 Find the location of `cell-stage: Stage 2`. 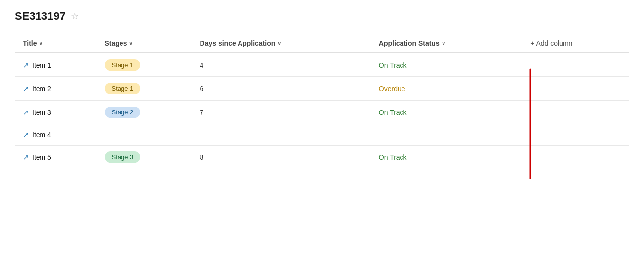

cell-stage: Stage 2 is located at coordinates (144, 112).